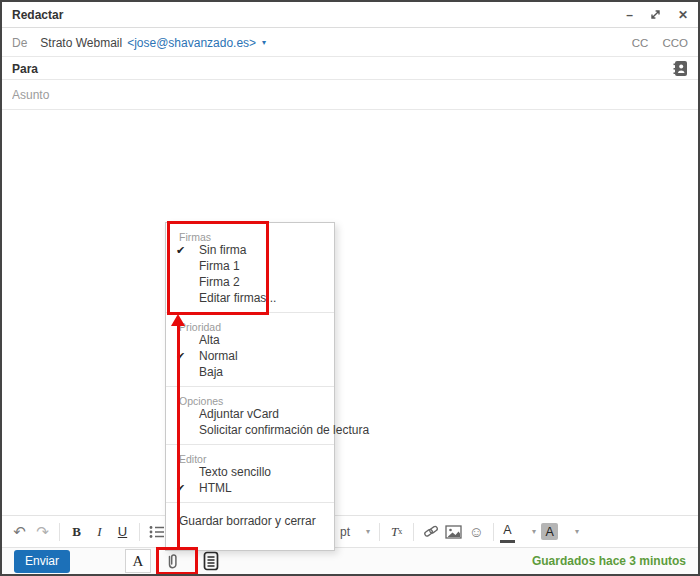 The width and height of the screenshot is (700, 576). What do you see at coordinates (81, 43) in the screenshot?
I see `from-account-name: Strato Webmail` at bounding box center [81, 43].